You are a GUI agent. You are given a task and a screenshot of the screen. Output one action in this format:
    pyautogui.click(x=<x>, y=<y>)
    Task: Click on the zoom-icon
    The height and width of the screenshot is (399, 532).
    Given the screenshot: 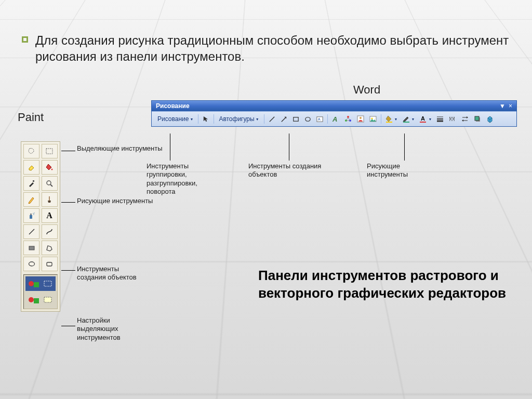 What is the action you would take?
    pyautogui.click(x=50, y=183)
    